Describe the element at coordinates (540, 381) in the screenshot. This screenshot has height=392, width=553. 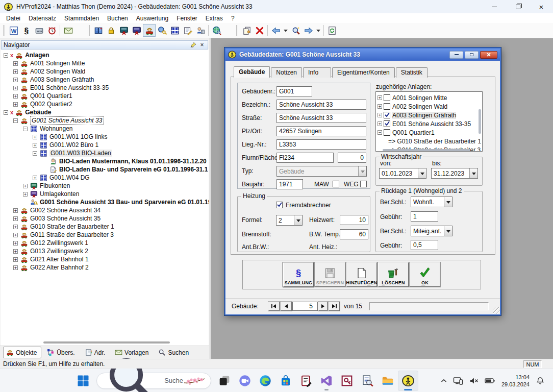
I see `notification-bell-icon` at that location.